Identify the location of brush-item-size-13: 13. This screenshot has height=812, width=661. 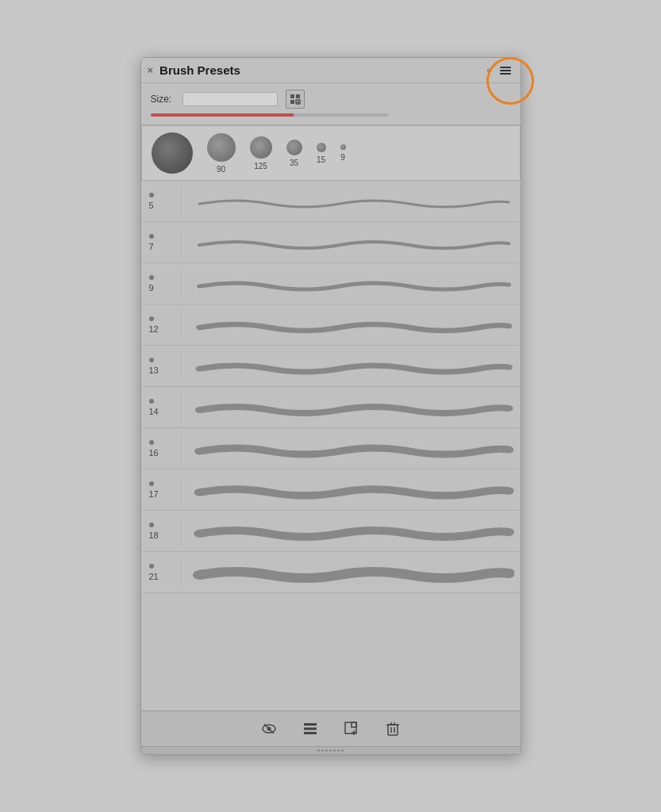
(161, 366).